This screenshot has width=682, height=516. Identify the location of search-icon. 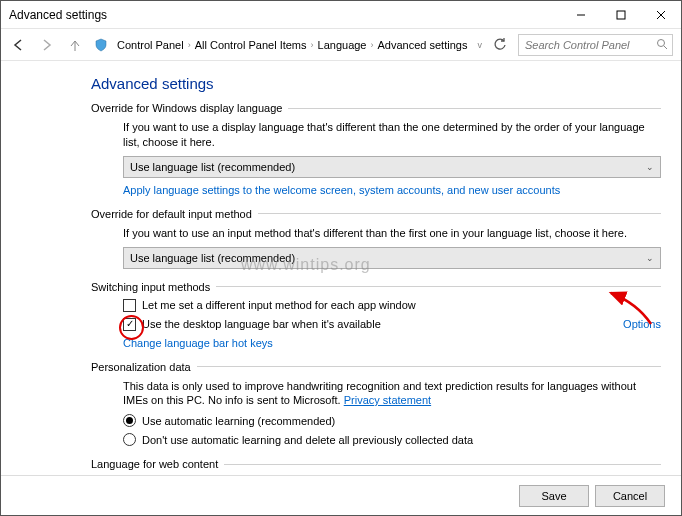
(662, 45).